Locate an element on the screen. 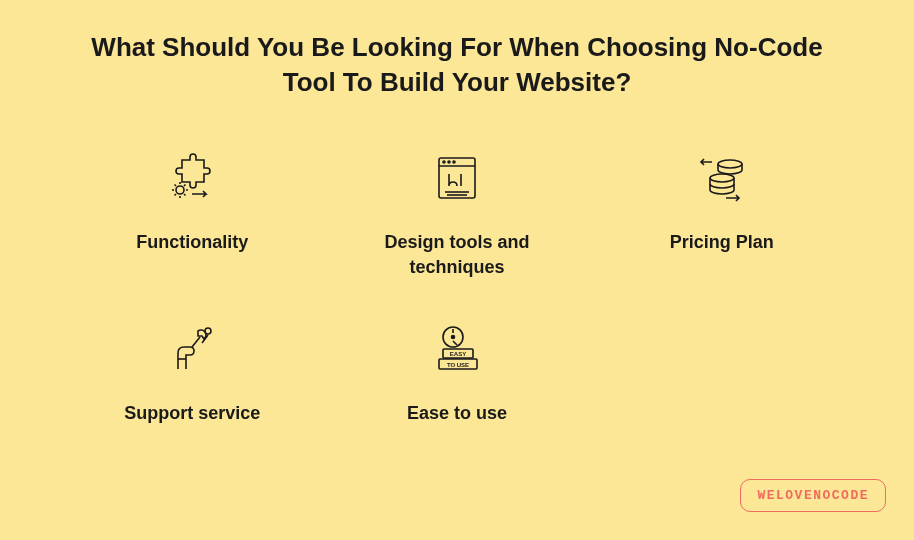 The width and height of the screenshot is (914, 540). puzzle-gear-icon is located at coordinates (192, 178).